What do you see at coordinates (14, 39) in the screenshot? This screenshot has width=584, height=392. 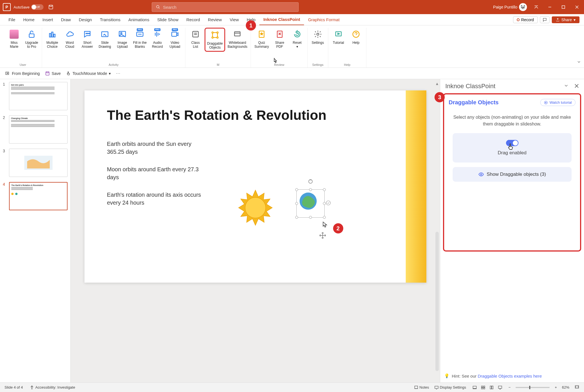 I see `miss-marie-button: MissMarie` at bounding box center [14, 39].